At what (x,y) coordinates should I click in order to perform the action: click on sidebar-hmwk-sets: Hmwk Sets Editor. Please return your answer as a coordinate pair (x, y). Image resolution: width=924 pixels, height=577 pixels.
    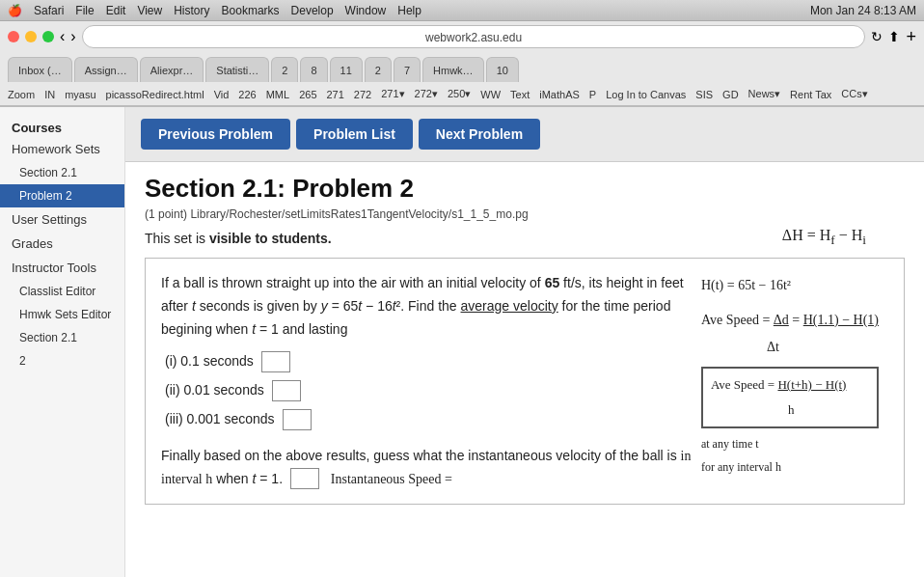
    Looking at the image, I should click on (62, 315).